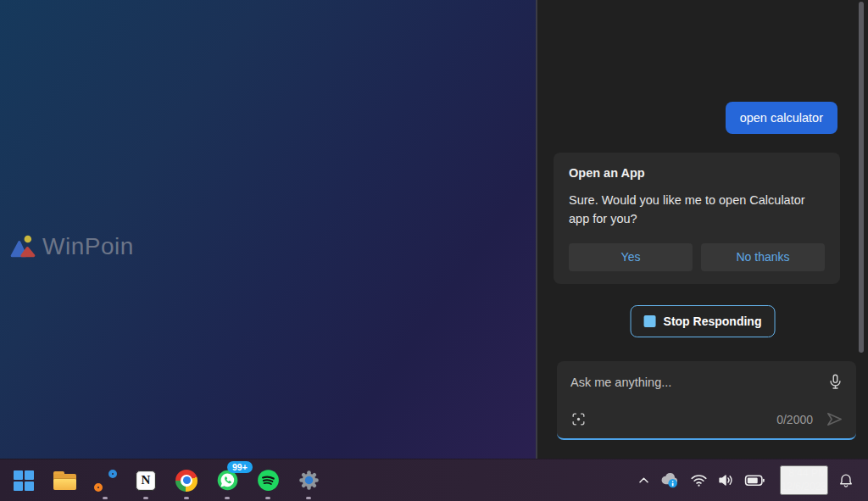 The image size is (868, 501). I want to click on stop-responding-button: Stop Responding, so click(704, 321).